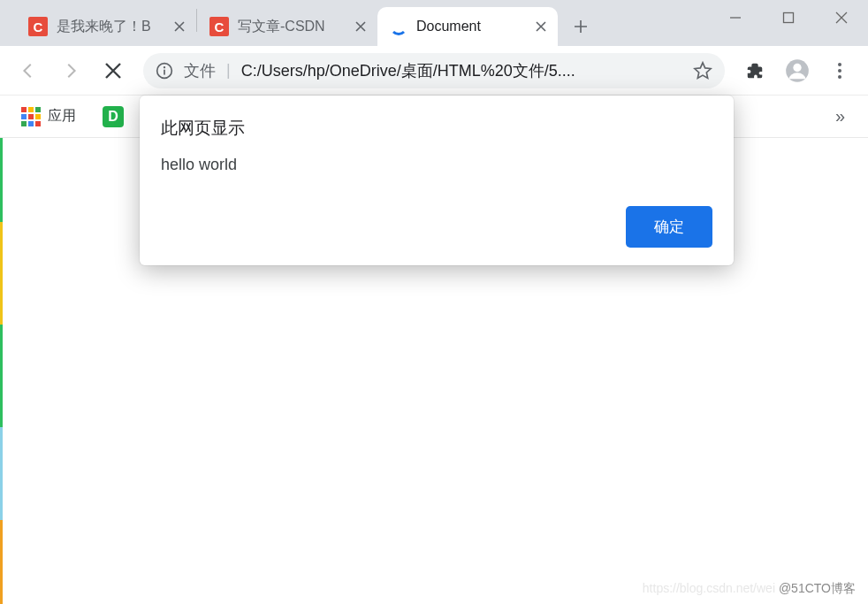 The height and width of the screenshot is (604, 868). Describe the element at coordinates (200, 71) in the screenshot. I see `url-scheme-label: 文件` at that location.